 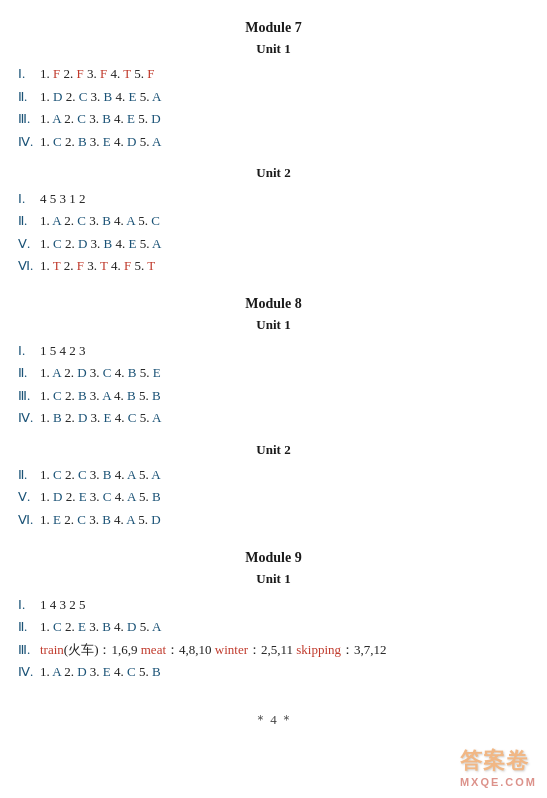 What do you see at coordinates (284, 220) in the screenshot?
I see `row-content: 1. A 2. C 3. B 4. A 5. C` at bounding box center [284, 220].